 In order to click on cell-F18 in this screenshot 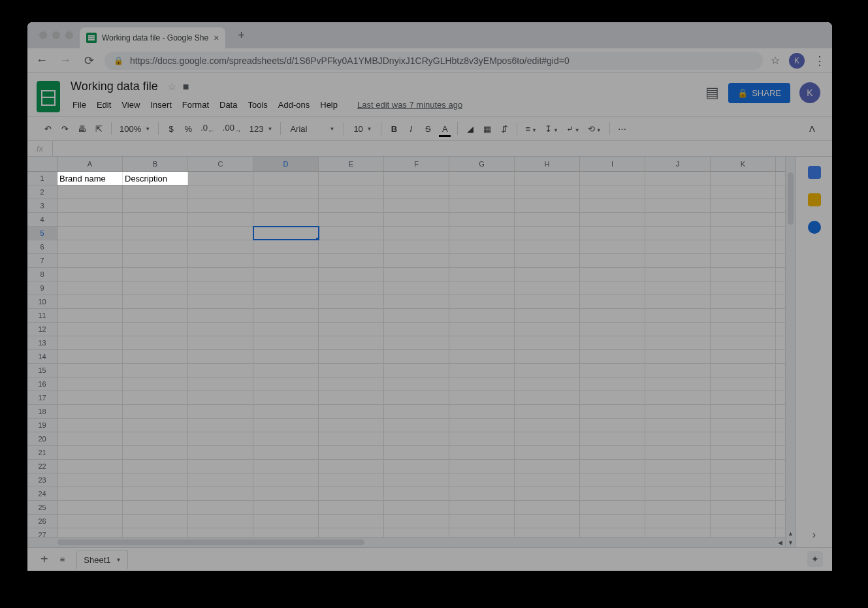, I will do `click(417, 411)`.